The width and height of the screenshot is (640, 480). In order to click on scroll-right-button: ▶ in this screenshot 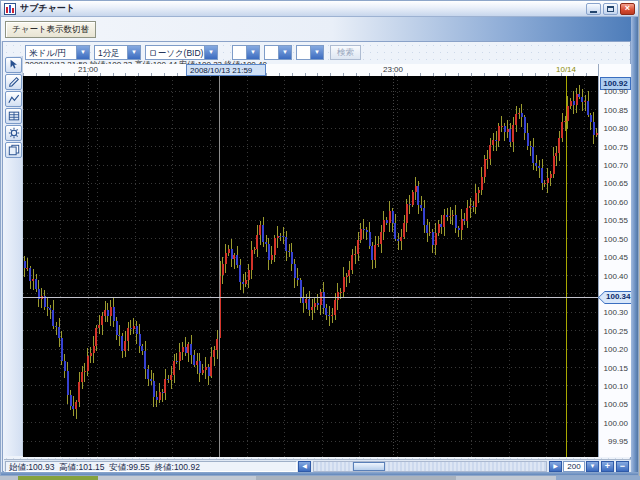, I will do `click(556, 466)`.